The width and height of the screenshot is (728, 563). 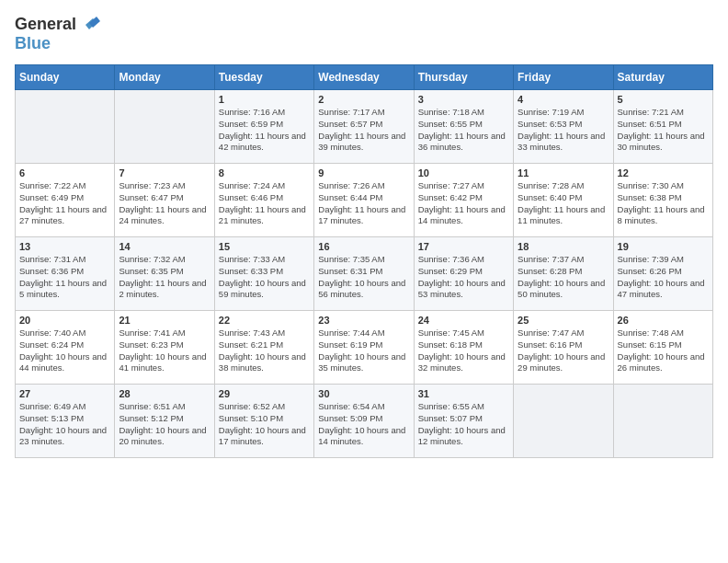 What do you see at coordinates (463, 99) in the screenshot?
I see `day-number: 3` at bounding box center [463, 99].